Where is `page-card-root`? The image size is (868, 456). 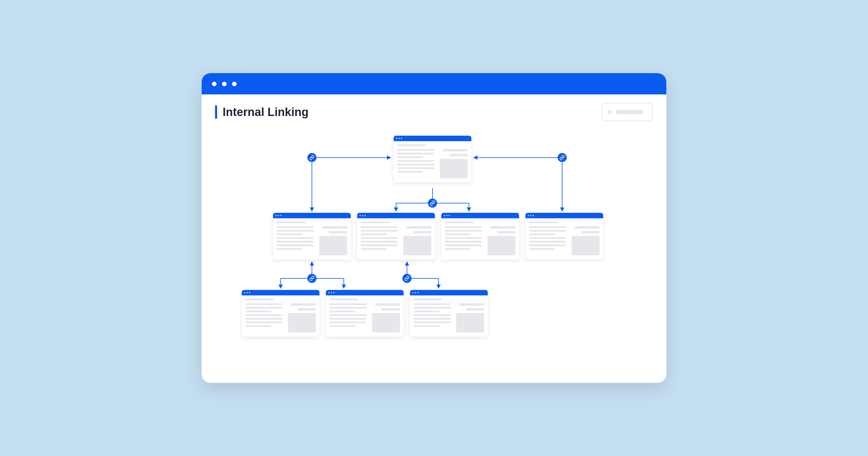 page-card-root is located at coordinates (433, 159).